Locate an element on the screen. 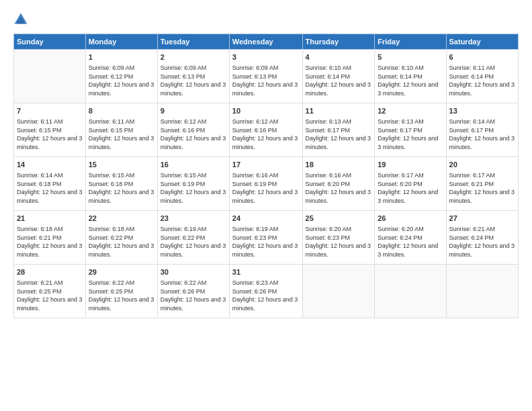  day-info: Sunrise: 6:20 AMSunset: 6:23 PMDaylight:… is located at coordinates (339, 242).